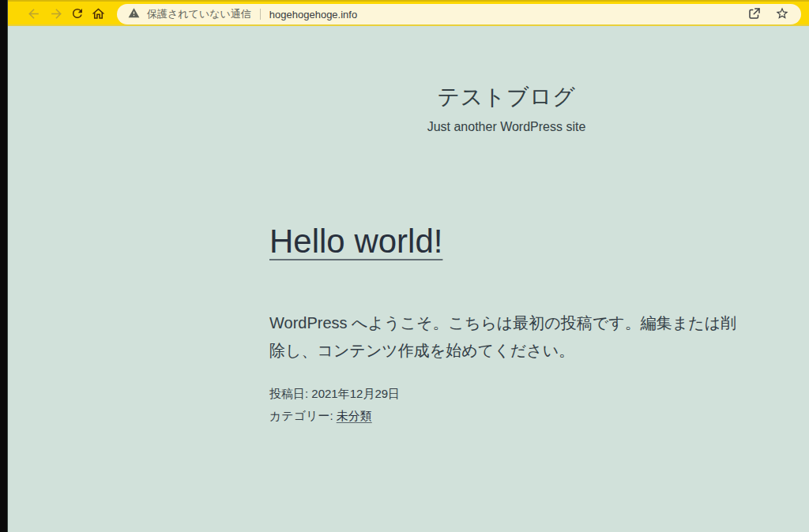 Image resolution: width=809 pixels, height=532 pixels. Describe the element at coordinates (98, 14) in the screenshot. I see `home-icon` at that location.